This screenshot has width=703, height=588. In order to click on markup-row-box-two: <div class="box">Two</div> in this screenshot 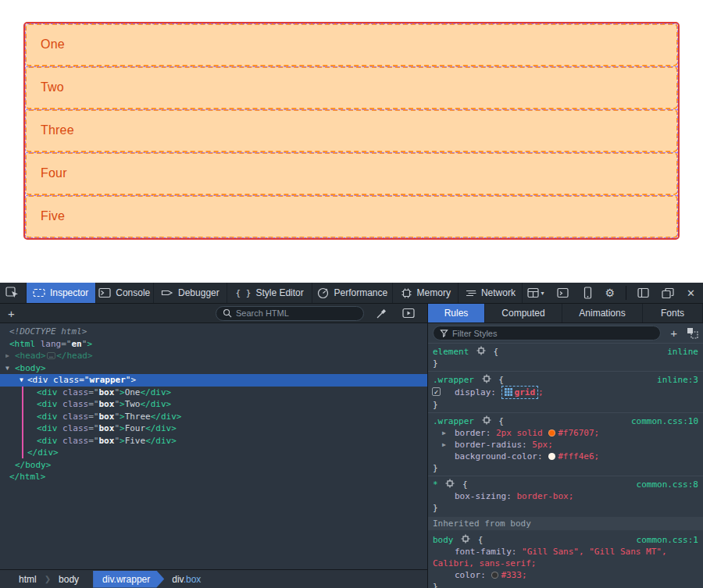, I will do `click(214, 404)`.